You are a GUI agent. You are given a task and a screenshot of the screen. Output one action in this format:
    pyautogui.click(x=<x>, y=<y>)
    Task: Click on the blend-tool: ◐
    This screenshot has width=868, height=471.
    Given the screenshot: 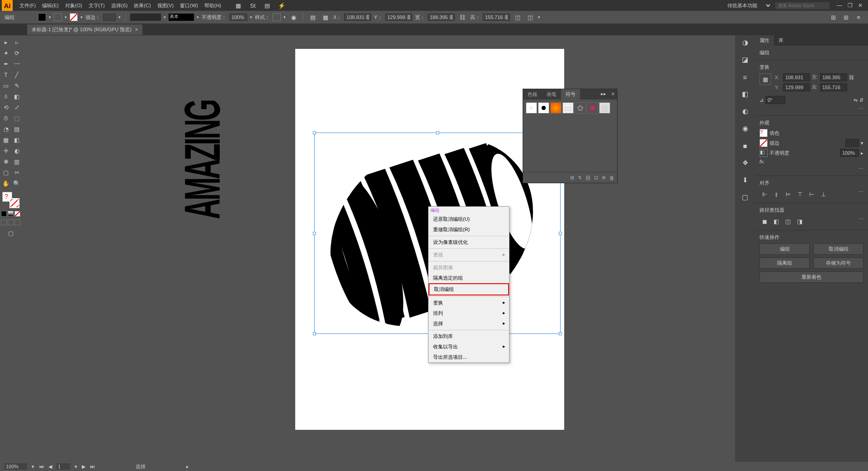 What is the action you would take?
    pyautogui.click(x=17, y=151)
    